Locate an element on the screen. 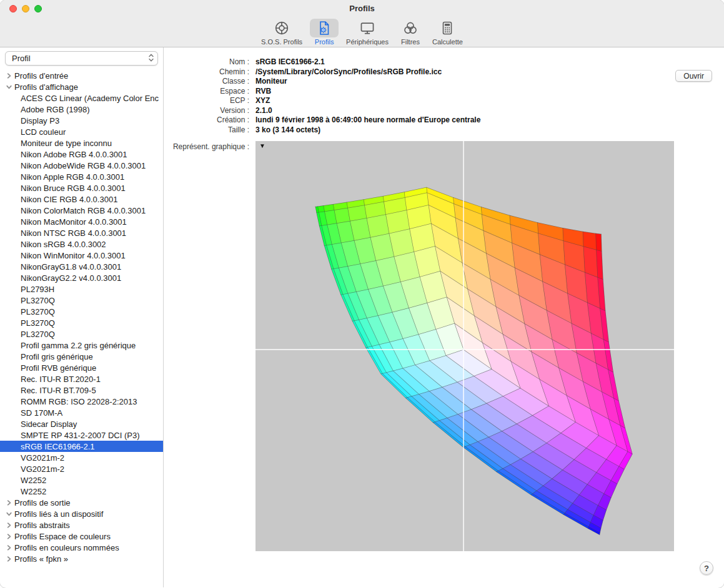  toolbar-item-profils: Profils is located at coordinates (324, 32).